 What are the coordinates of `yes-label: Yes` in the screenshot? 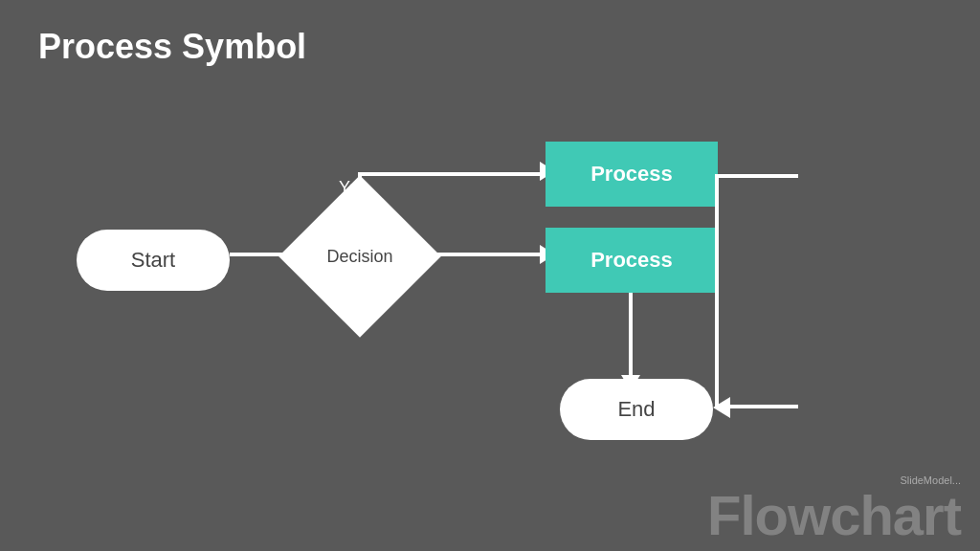 It's located at (352, 187).